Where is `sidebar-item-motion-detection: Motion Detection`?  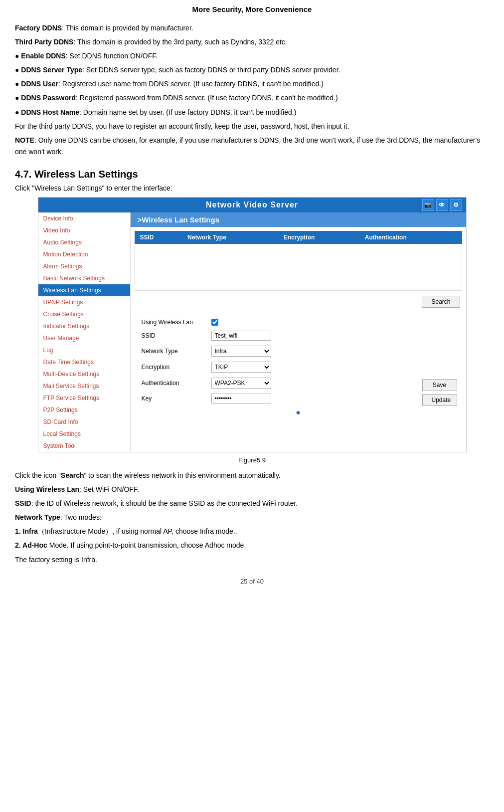 sidebar-item-motion-detection: Motion Detection is located at coordinates (84, 254).